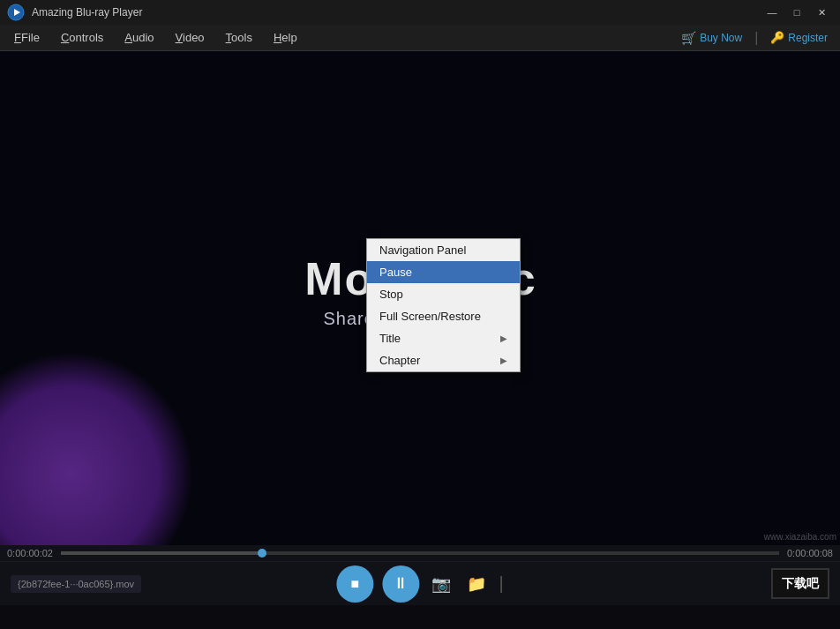 The width and height of the screenshot is (840, 629). What do you see at coordinates (74, 12) in the screenshot?
I see `titlebar-left: Amazing Blu-ray Player` at bounding box center [74, 12].